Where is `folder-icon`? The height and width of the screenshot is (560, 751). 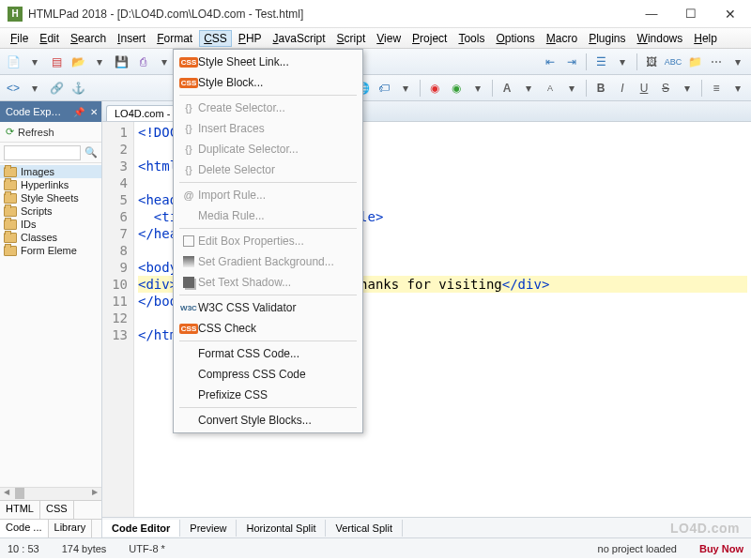
folder-icon is located at coordinates (10, 186).